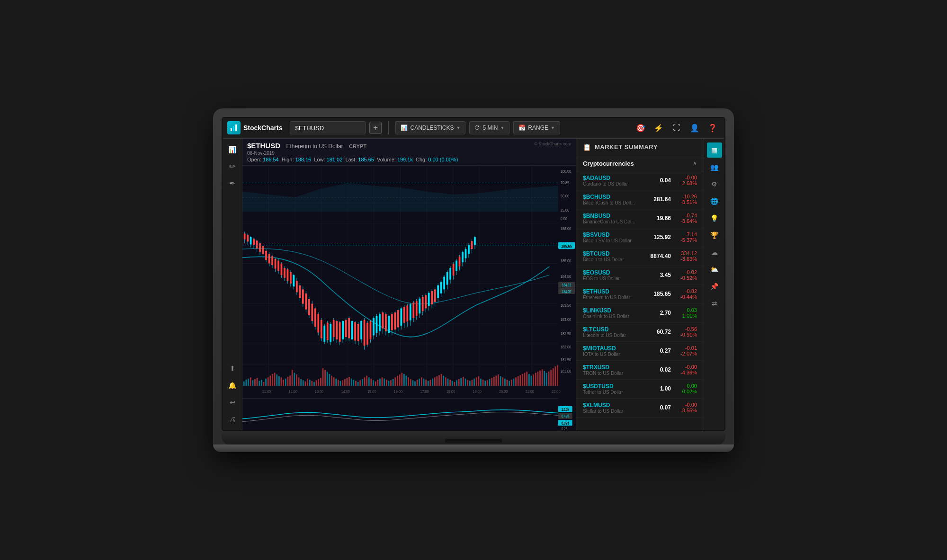  What do you see at coordinates (715, 235) in the screenshot?
I see `trophy-icon-btn: 🏆` at bounding box center [715, 235].